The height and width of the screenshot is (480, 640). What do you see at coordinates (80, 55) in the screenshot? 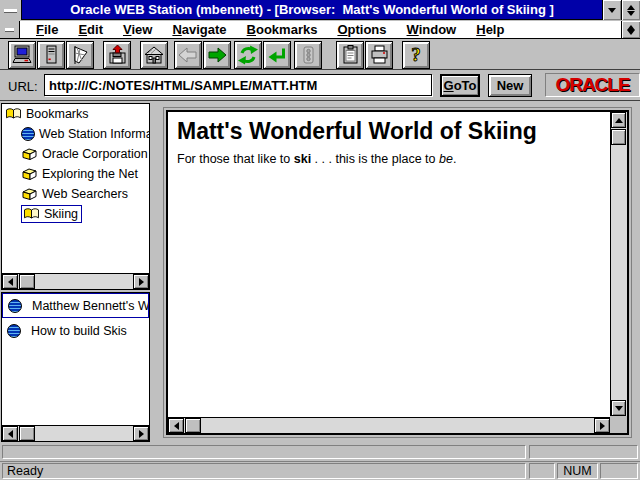
I see `sail-button` at bounding box center [80, 55].